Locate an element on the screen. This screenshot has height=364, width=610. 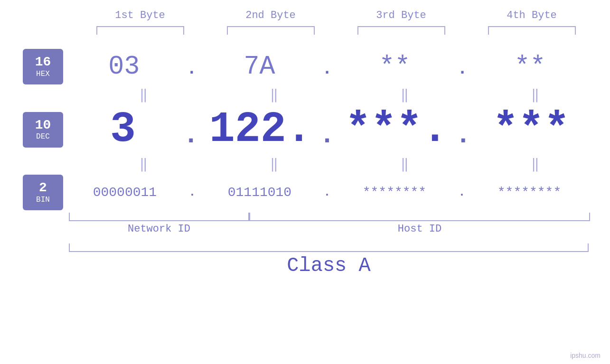
dec-row: 10 DEC 3 . 122. . ***. . *** is located at coordinates (305, 130).